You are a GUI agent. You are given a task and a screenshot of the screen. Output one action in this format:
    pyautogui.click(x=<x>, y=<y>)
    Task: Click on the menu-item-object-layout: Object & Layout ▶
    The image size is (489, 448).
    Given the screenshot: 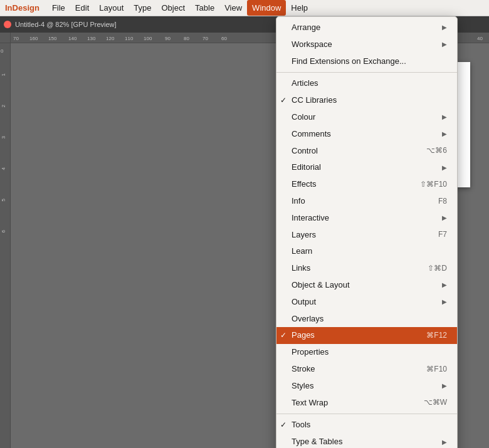 What is the action you would take?
    pyautogui.click(x=367, y=286)
    